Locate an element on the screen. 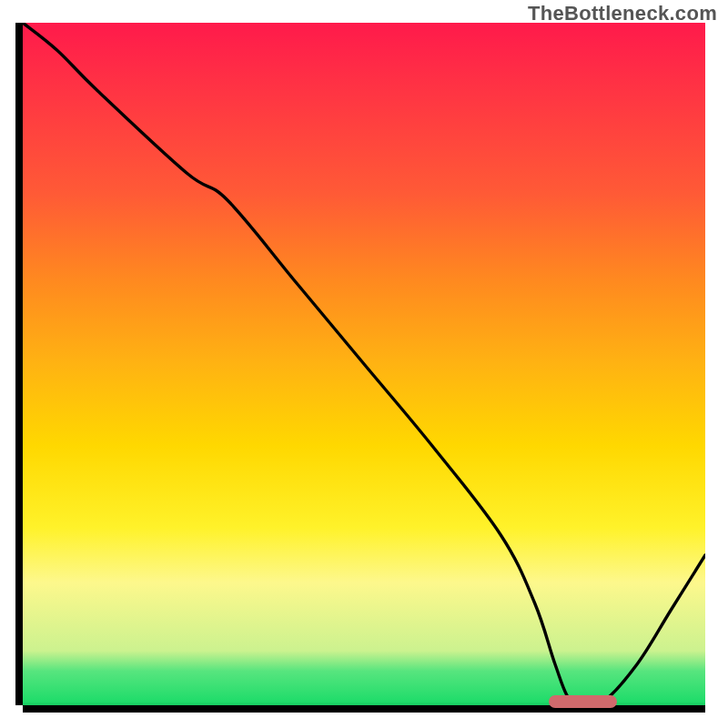 Image resolution: width=728 pixels, height=728 pixels. optimal-zone-marker is located at coordinates (582, 702).